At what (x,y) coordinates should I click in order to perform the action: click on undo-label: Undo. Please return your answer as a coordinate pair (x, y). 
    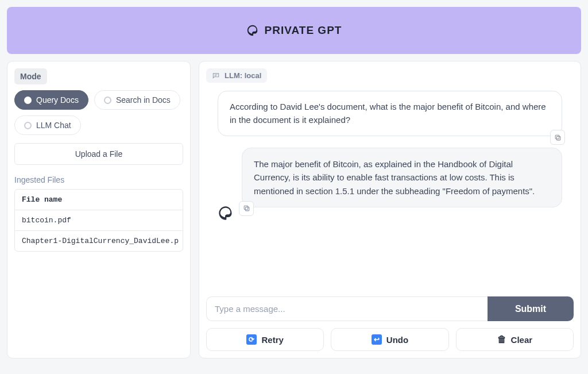
    Looking at the image, I should click on (397, 340).